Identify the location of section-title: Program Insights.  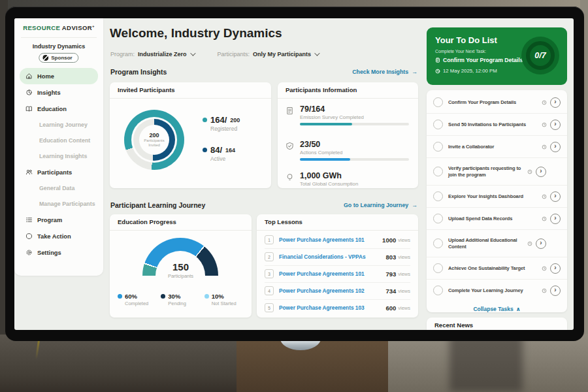
(139, 72).